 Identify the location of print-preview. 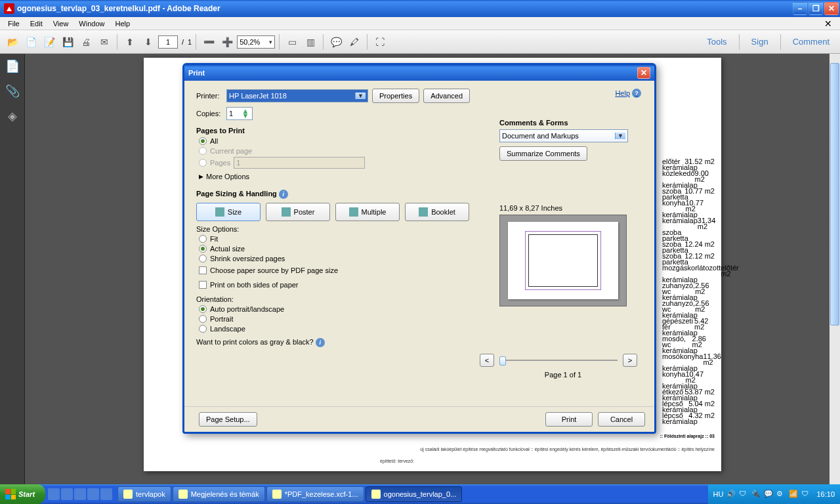
(563, 261).